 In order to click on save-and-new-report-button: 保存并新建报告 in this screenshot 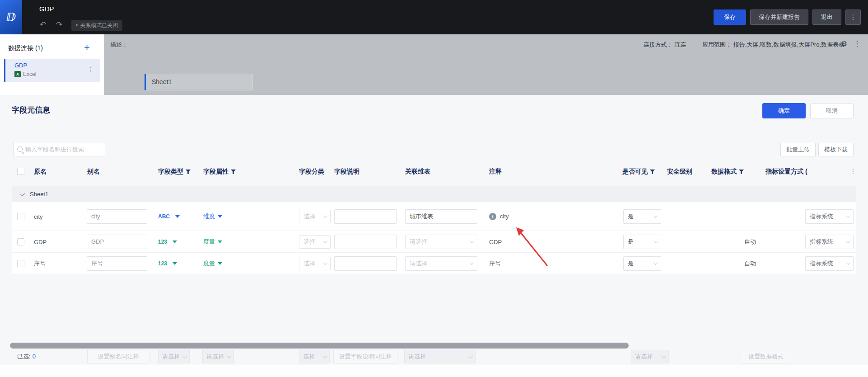, I will do `click(779, 17)`.